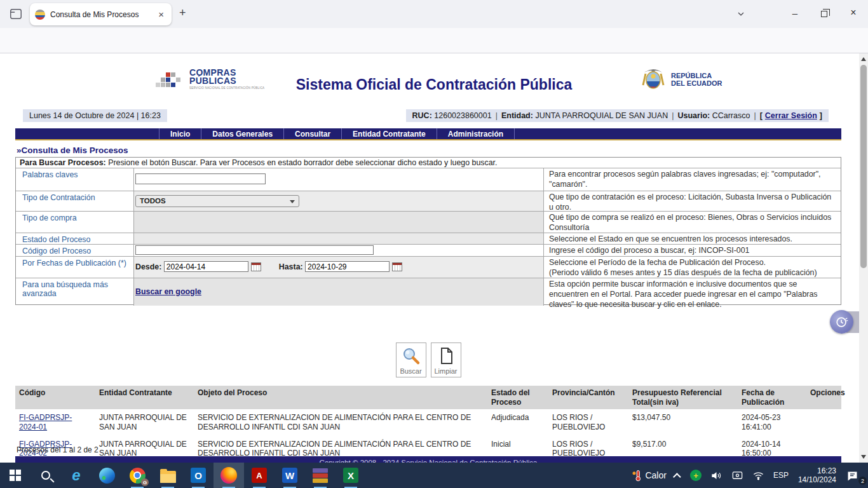 This screenshot has height=488, width=868. I want to click on tray-chevron-up, so click(679, 475).